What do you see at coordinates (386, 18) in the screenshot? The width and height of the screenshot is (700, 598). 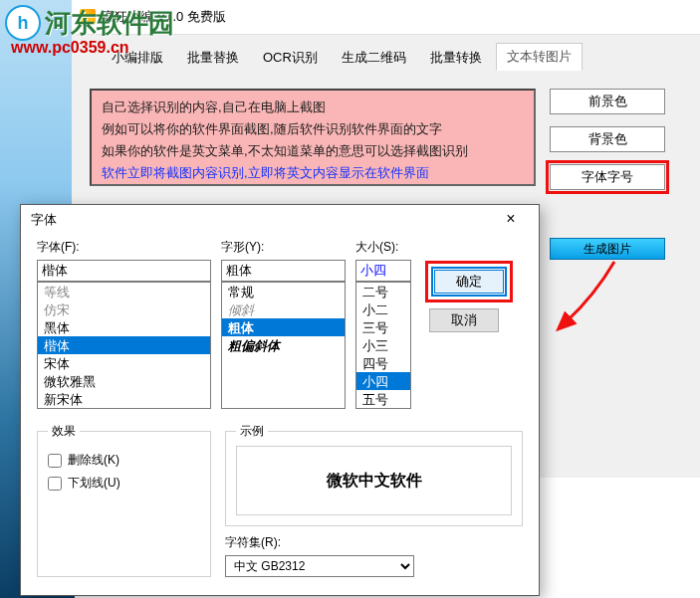 I see `titlebar: 疯狂小编 V1.0 免费版` at bounding box center [386, 18].